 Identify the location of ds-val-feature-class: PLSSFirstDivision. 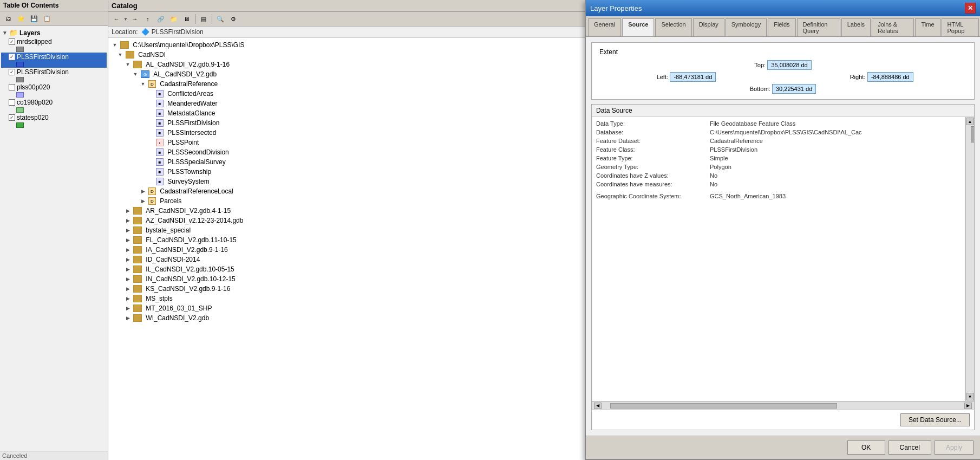
(835, 150).